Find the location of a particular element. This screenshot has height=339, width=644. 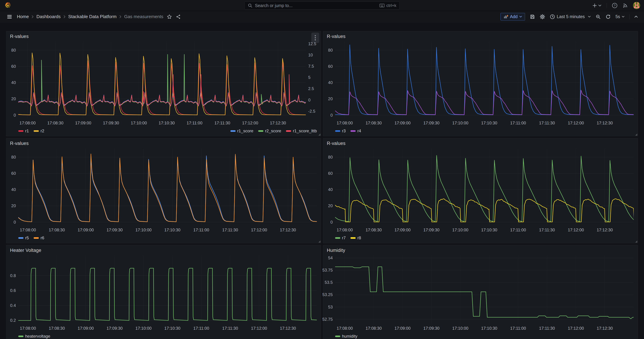

dashboard-settings-button is located at coordinates (542, 17).